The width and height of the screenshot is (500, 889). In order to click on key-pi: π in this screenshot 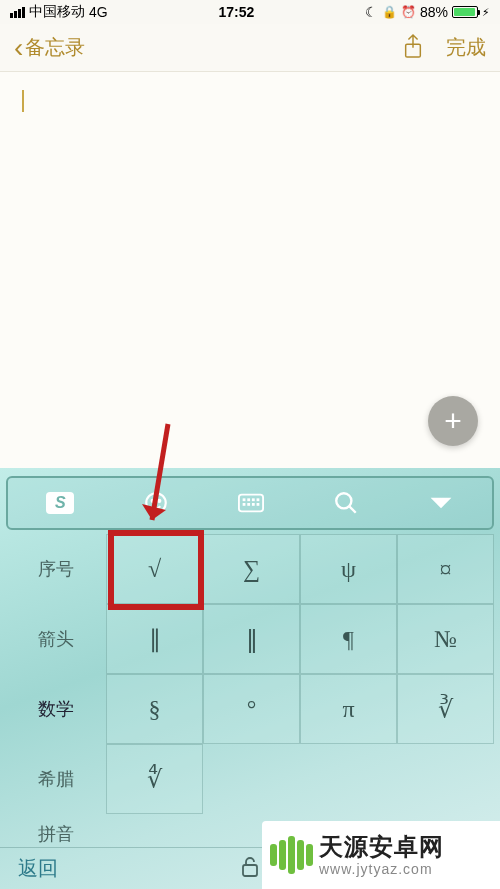, I will do `click(348, 709)`.